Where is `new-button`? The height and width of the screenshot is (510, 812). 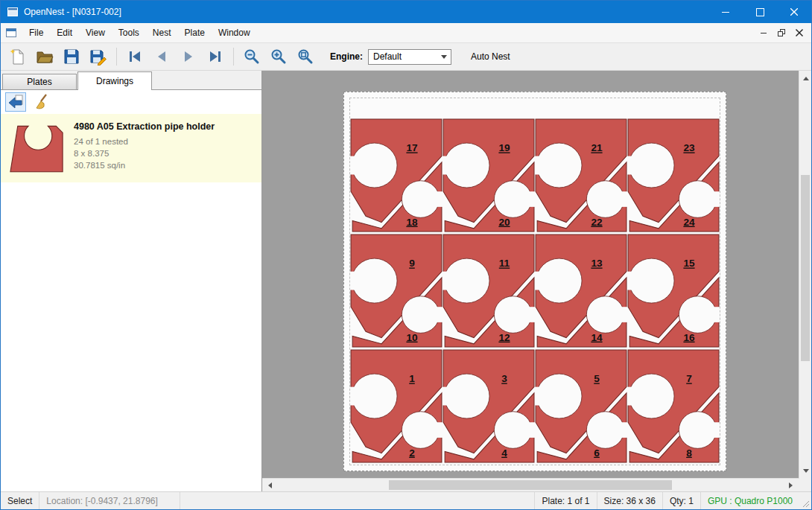
new-button is located at coordinates (18, 57).